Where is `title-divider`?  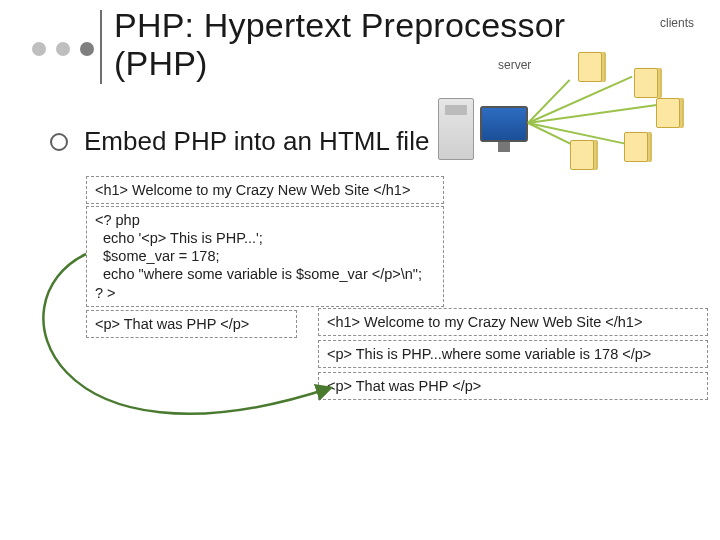
title-divider is located at coordinates (101, 47).